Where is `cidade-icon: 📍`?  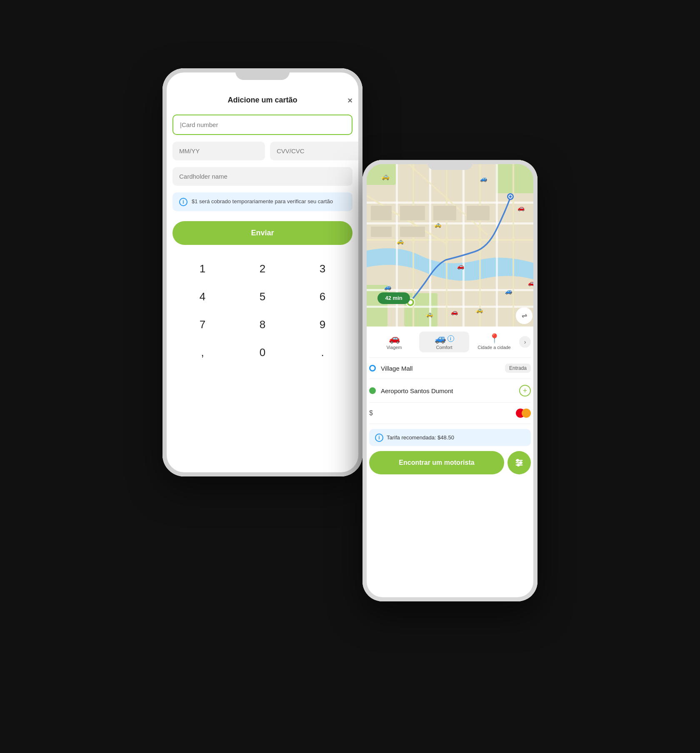
cidade-icon: 📍 is located at coordinates (494, 339).